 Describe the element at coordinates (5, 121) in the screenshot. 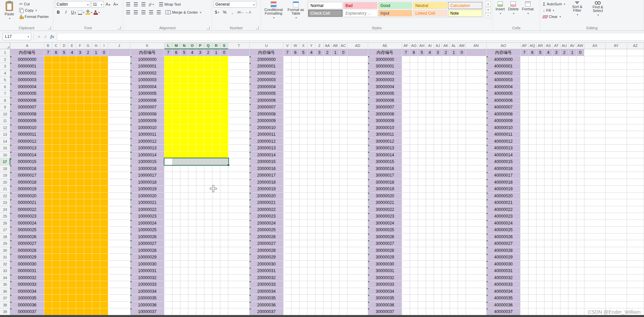

I see `row-header: 11` at that location.